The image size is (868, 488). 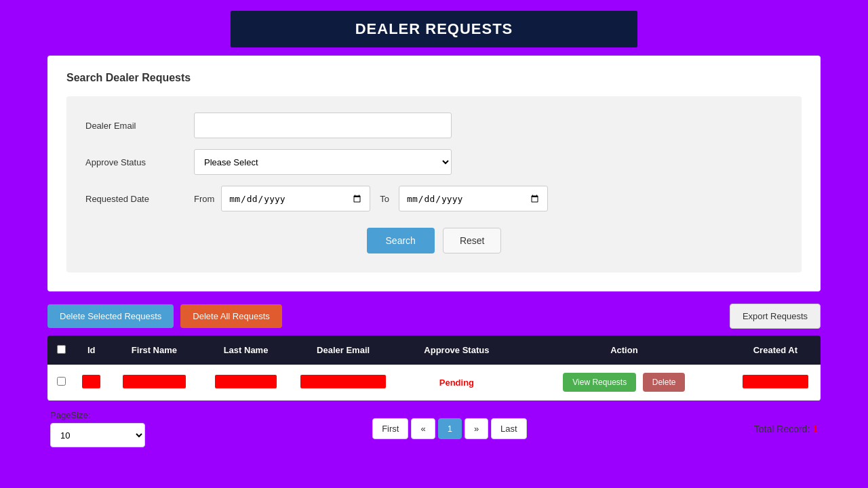 What do you see at coordinates (476, 428) in the screenshot?
I see `next-page-button: »` at bounding box center [476, 428].